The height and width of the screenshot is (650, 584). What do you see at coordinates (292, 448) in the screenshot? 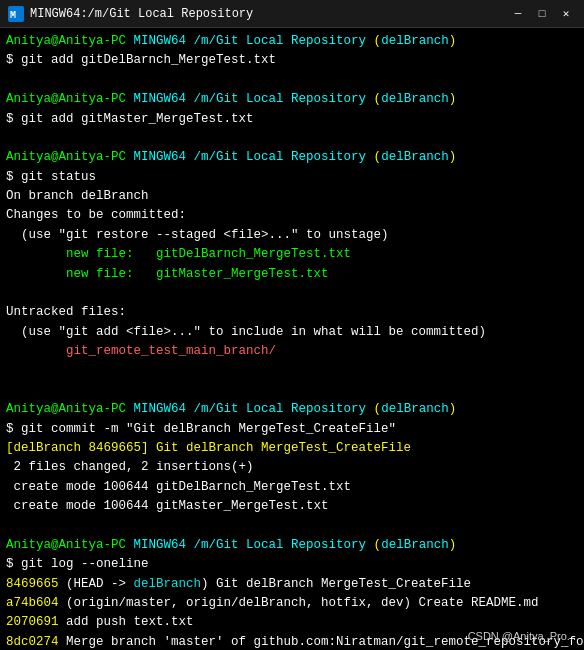
I see `terminal-line: [delBranch 8469665] Git delBranch MergeT…` at bounding box center [292, 448].